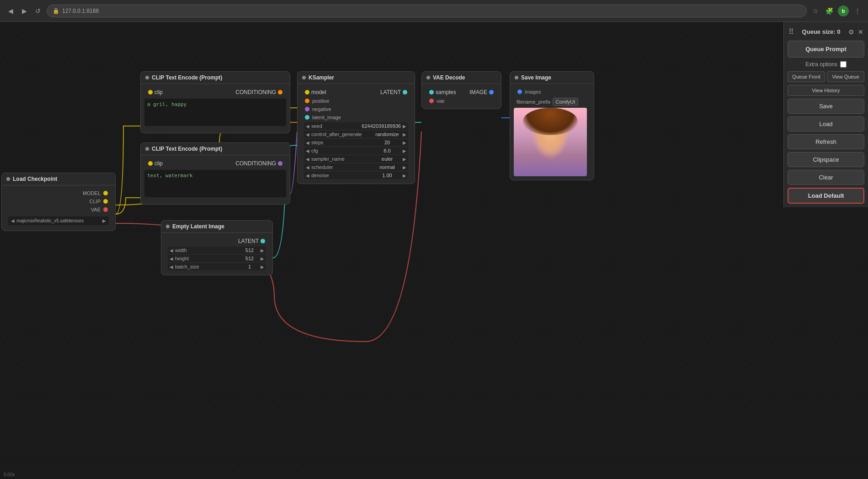 The width and height of the screenshot is (868, 479). What do you see at coordinates (8, 179) in the screenshot?
I see `node-indicator` at bounding box center [8, 179].